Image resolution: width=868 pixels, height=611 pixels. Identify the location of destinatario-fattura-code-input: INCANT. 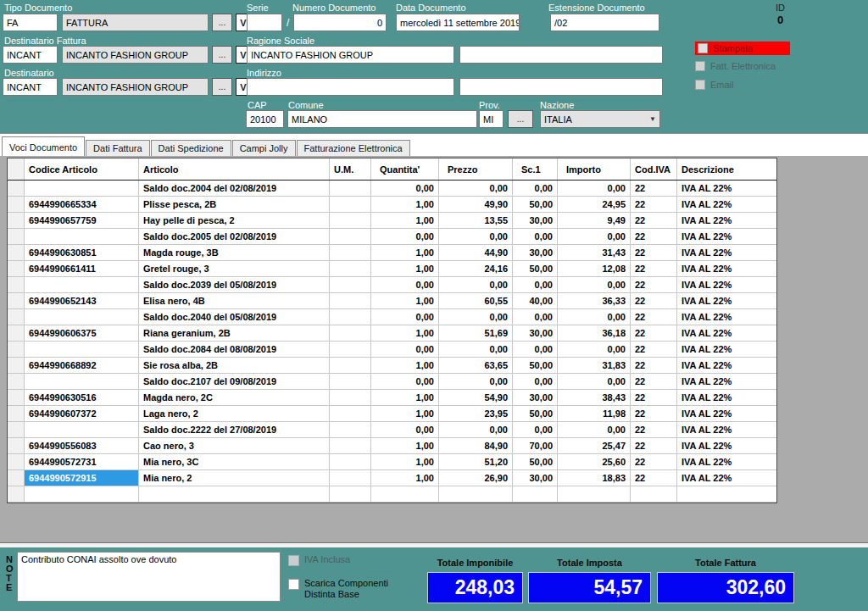
(31, 54).